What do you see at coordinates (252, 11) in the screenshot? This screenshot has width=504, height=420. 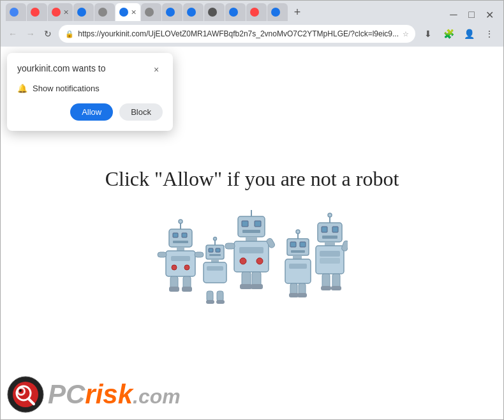 I see `tabs-strip: ⨯ ⨯` at bounding box center [252, 11].